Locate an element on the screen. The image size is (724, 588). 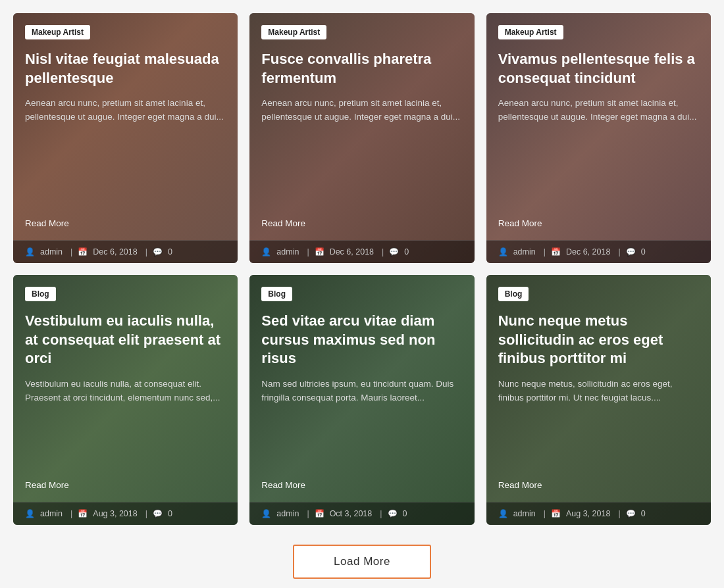
card-content-1: Makeup Artist Nisl vitae feugiat malesua… is located at coordinates (125, 126).